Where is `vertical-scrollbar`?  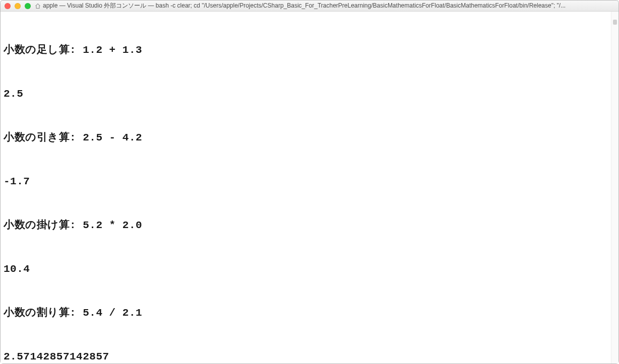
vertical-scrollbar is located at coordinates (615, 187).